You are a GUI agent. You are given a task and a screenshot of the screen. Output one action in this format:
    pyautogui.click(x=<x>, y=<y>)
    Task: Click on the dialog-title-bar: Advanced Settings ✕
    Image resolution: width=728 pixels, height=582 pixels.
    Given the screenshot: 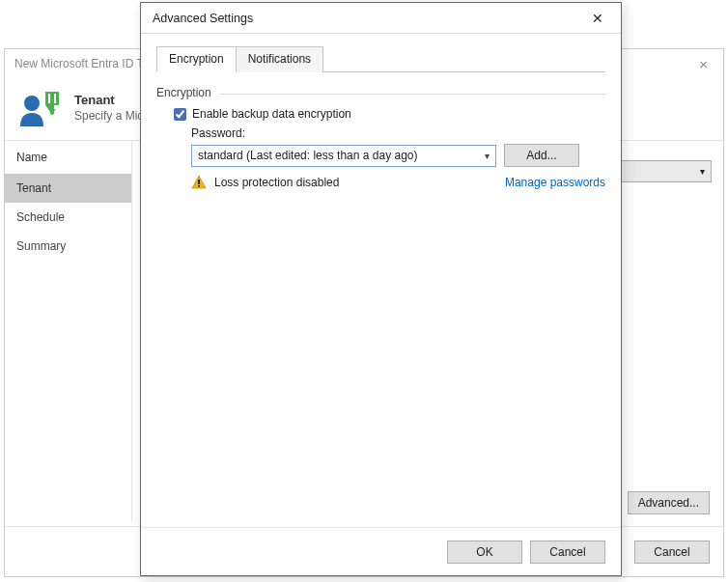 What is the action you would take?
    pyautogui.click(x=380, y=18)
    